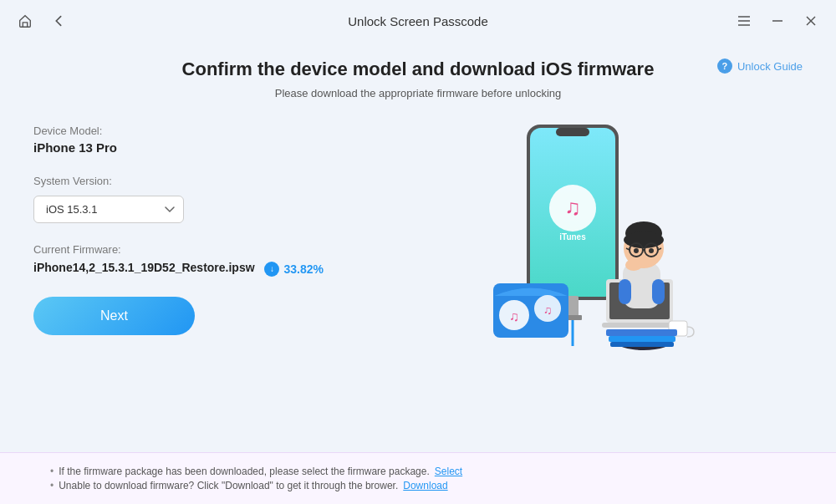 Image resolution: width=836 pixels, height=504 pixels. I want to click on footer-note-2: Unable to download firmware? Click "Down…, so click(418, 486).